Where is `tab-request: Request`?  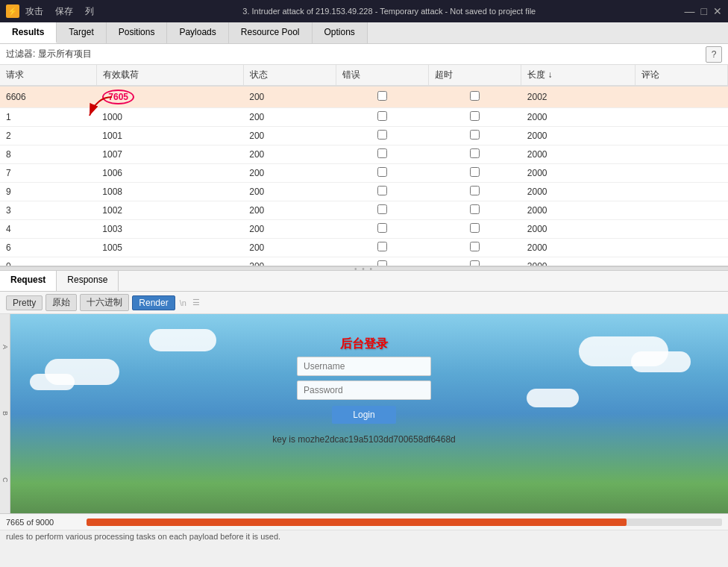 tab-request: Request is located at coordinates (28, 281).